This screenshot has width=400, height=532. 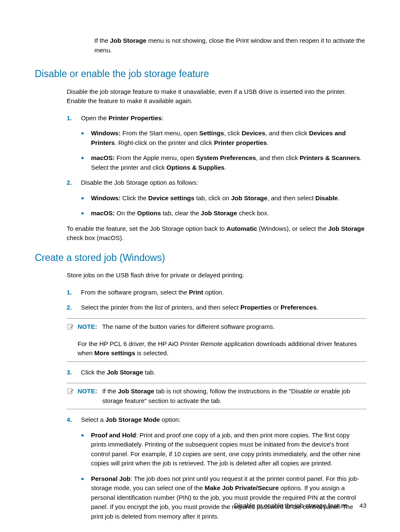 I want to click on list-item: 2. Select the printer from the list of p…, so click(x=216, y=307).